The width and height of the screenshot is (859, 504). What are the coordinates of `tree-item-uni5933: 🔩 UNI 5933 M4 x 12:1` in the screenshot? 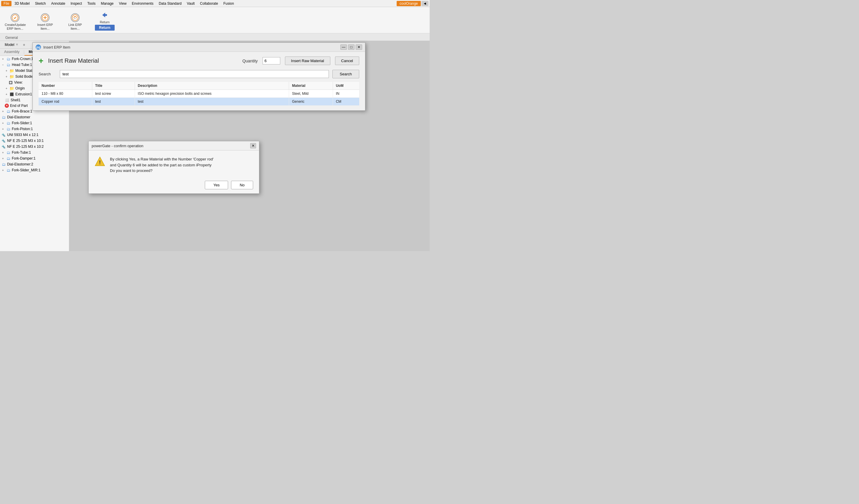 It's located at (34, 135).